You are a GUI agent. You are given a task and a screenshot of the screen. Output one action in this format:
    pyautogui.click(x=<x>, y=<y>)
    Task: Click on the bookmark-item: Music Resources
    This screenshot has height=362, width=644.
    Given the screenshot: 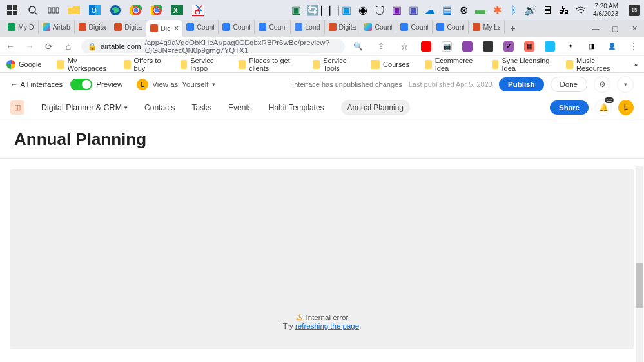 What is the action you would take?
    pyautogui.click(x=592, y=64)
    